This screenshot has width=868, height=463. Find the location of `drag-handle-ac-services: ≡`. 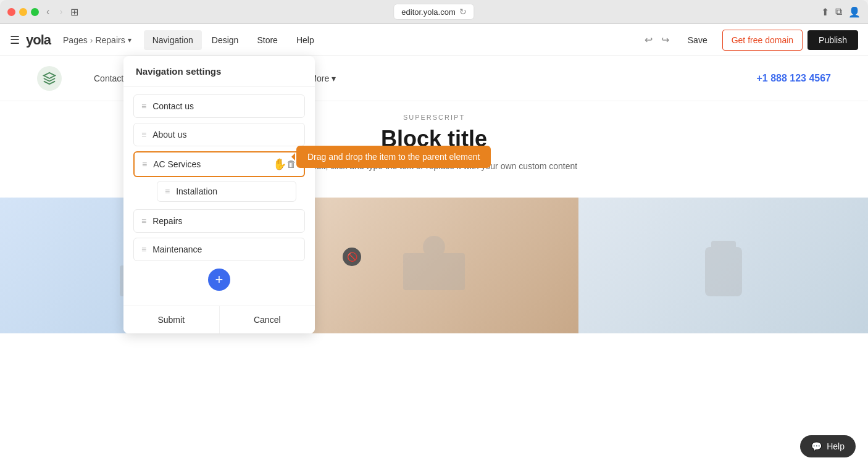

drag-handle-ac-services: ≡ is located at coordinates (144, 164).